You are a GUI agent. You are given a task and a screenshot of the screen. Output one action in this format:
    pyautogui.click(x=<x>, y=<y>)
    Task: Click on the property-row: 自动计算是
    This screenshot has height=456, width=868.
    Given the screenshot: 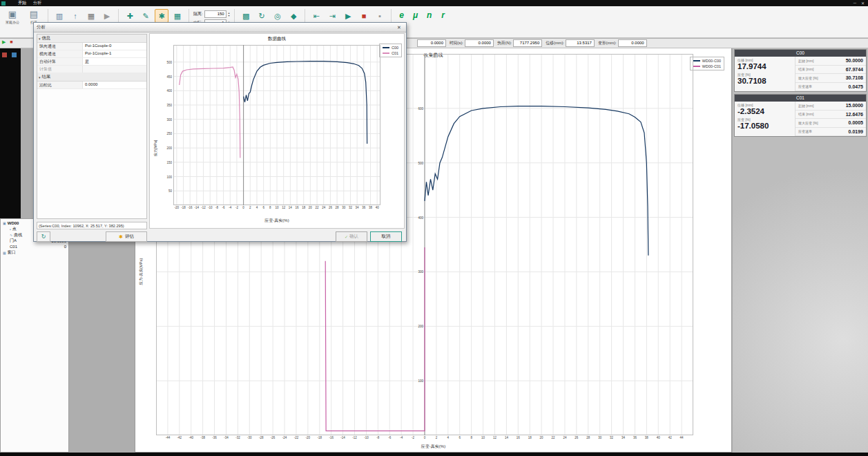 What is the action you would take?
    pyautogui.click(x=92, y=62)
    